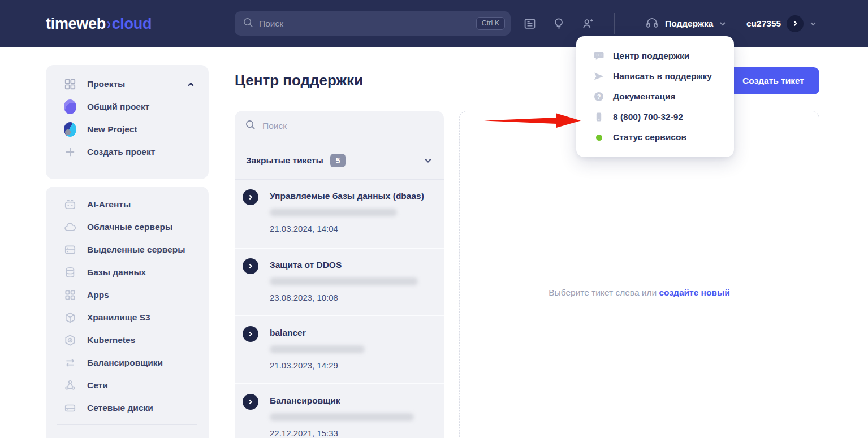 The width and height of the screenshot is (868, 438). I want to click on sidebar-item-balancers: Балансировщики, so click(127, 363).